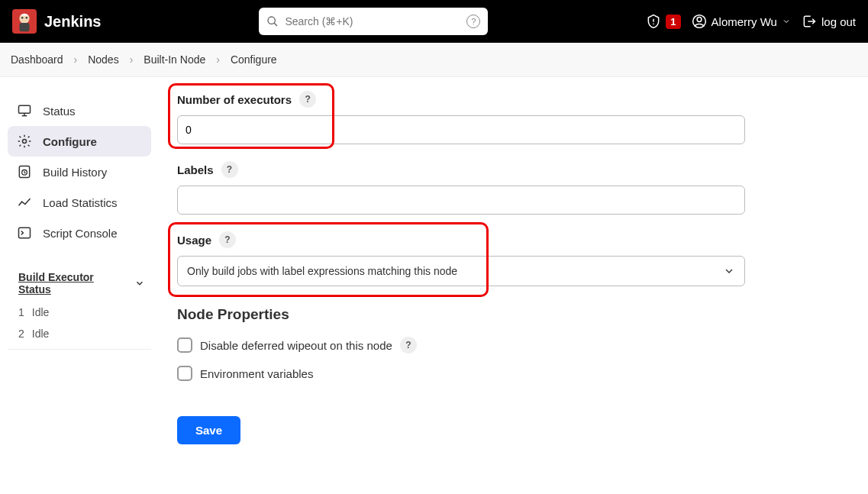 Image resolution: width=868 pixels, height=494 pixels. Describe the element at coordinates (373, 21) in the screenshot. I see `search-wrapper: ?` at that location.